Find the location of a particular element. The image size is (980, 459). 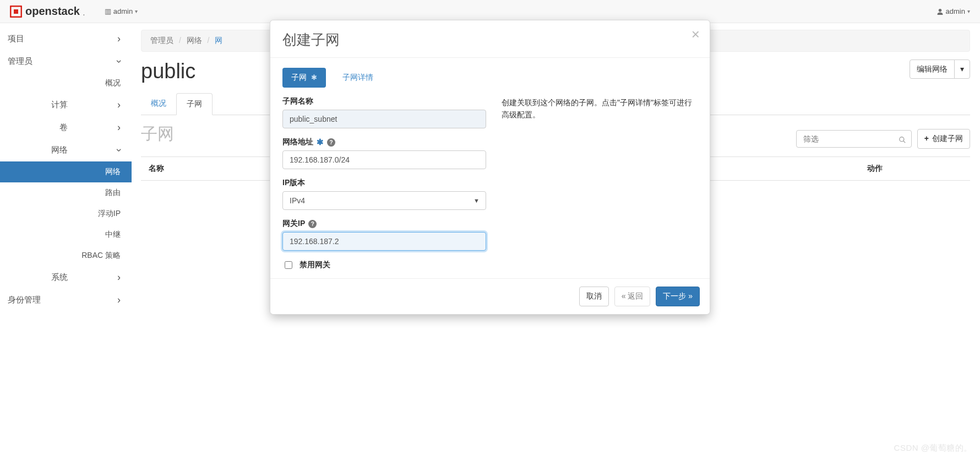

label-text: 网关IP is located at coordinates (294, 224).